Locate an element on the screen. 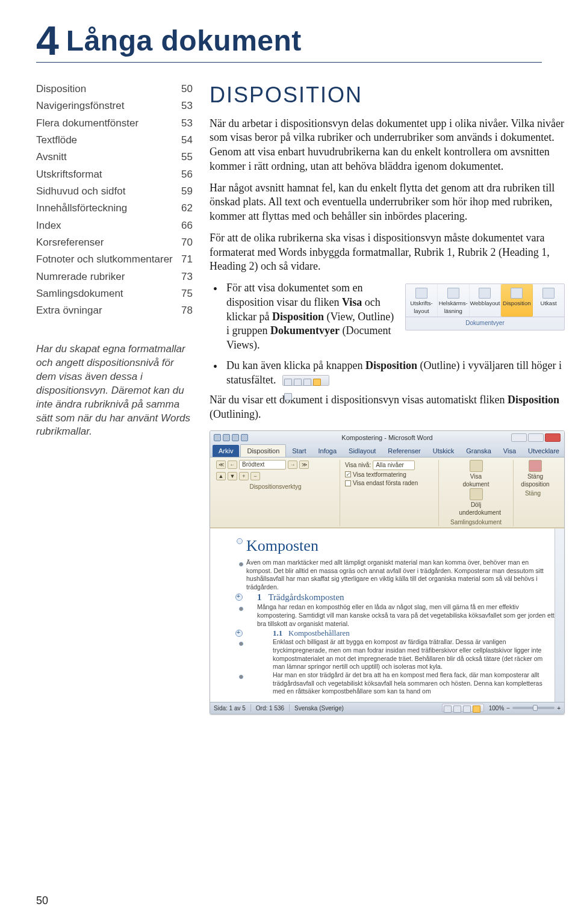 Image resolution: width=578 pixels, height=924 pixels. outline-bodytext: Många har redan en komposthög eller en l… is located at coordinates (401, 615).